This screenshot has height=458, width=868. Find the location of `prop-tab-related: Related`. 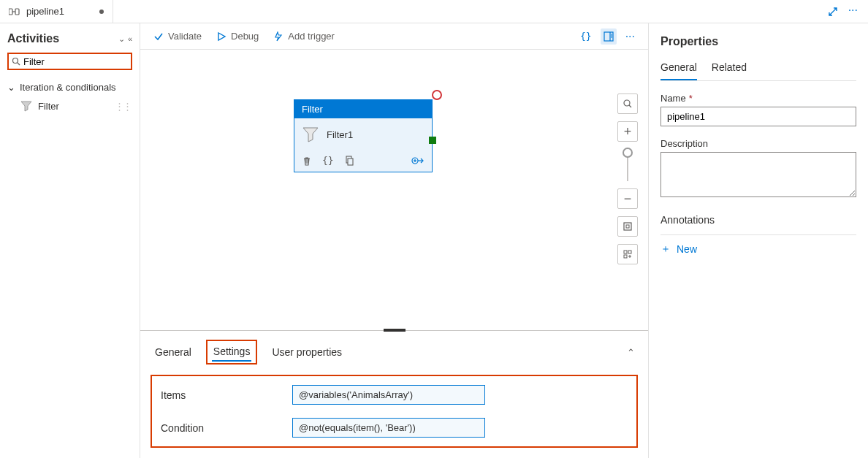

prop-tab-related: Related is located at coordinates (729, 69).